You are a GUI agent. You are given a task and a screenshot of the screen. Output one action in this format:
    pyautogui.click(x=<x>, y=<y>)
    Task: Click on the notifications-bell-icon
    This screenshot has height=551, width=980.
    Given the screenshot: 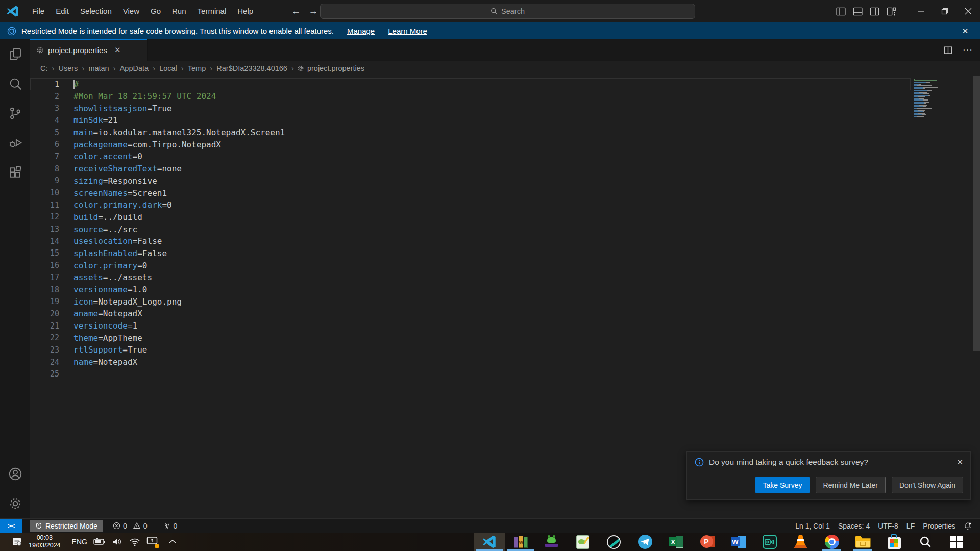 What is the action you would take?
    pyautogui.click(x=968, y=526)
    